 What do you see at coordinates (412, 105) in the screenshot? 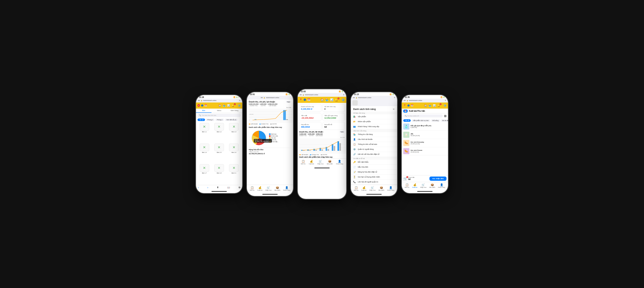
I see `calendar-icon-5: 📅` at bounding box center [412, 105].